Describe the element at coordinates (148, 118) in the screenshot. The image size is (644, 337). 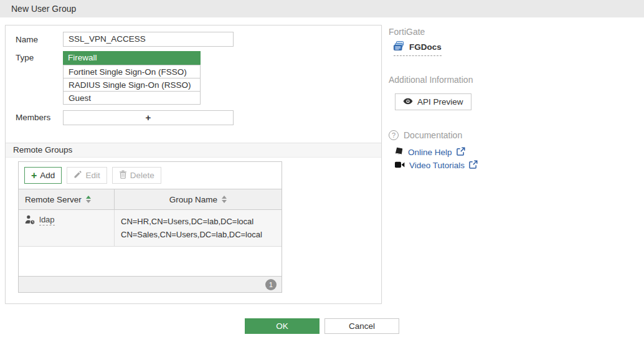
I see `members-add-field: +` at that location.